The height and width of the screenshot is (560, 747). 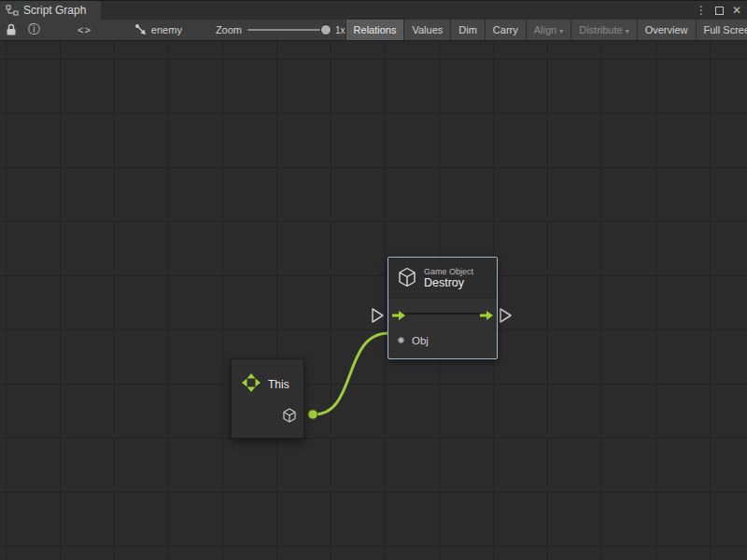 I want to click on tab-script-graph: Script Graph, so click(x=50, y=10).